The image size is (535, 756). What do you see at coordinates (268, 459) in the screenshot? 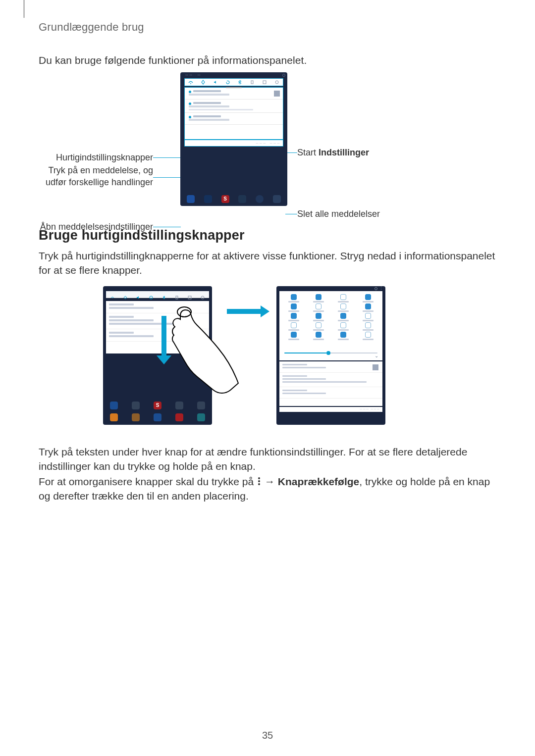
I see `paragraph-tap-label: Tryk på teksten under hver knap for at æ…` at bounding box center [268, 459].